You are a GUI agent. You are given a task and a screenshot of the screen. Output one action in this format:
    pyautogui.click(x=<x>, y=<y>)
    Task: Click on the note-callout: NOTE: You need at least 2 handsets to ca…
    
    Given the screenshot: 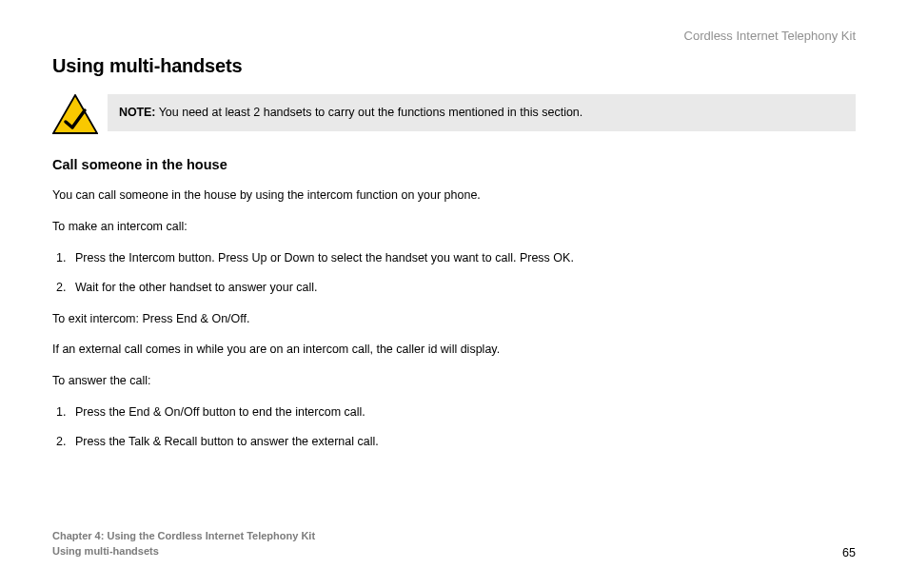 What is the action you would take?
    pyautogui.click(x=454, y=114)
    